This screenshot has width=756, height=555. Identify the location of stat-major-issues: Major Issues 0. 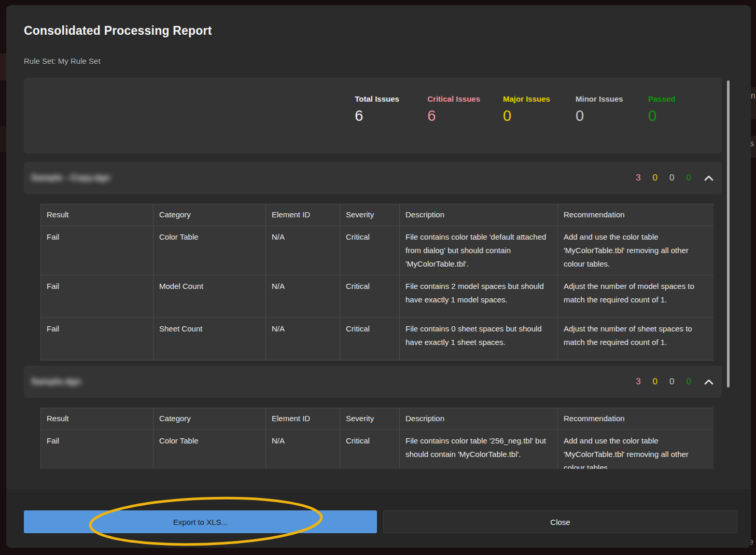
(528, 109).